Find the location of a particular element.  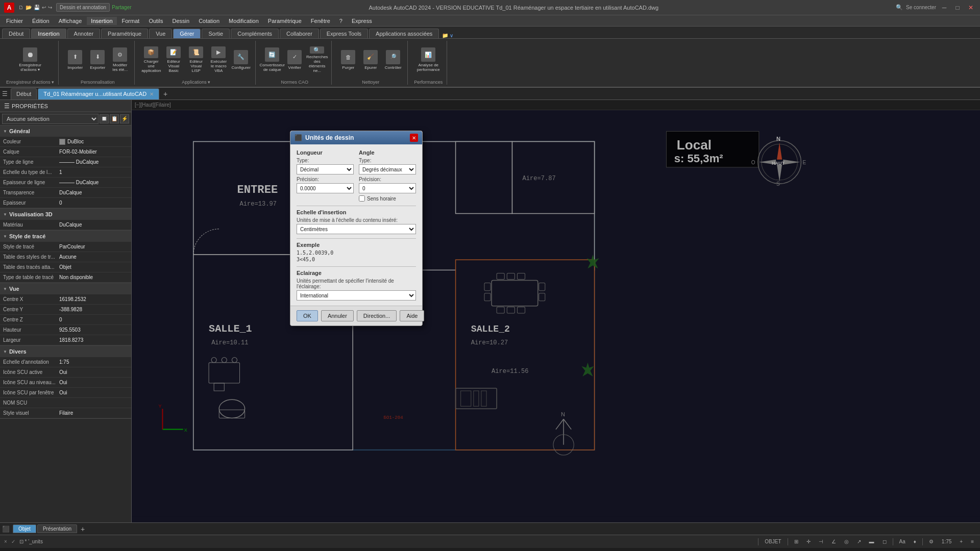

prop-val-centre-y: -388.9828 is located at coordinates (94, 309).